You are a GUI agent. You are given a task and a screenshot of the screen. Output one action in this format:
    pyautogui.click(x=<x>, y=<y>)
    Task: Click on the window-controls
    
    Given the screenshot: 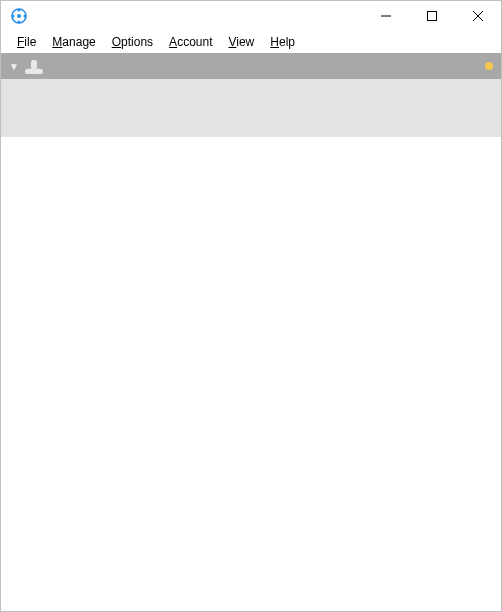 What is the action you would take?
    pyautogui.click(x=432, y=16)
    